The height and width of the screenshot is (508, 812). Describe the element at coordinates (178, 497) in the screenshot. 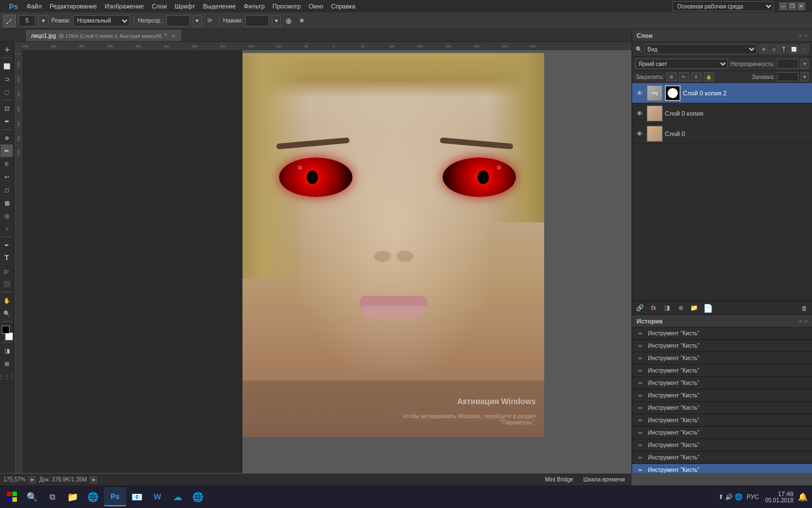

I see `taskbar-skype-button: ☁` at that location.